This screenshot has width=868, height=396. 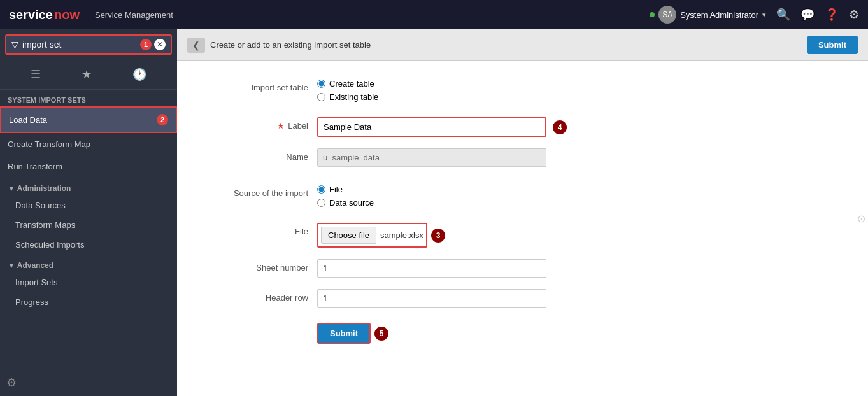 What do you see at coordinates (434, 15) in the screenshot?
I see `top-nav: servicenow Service Management SA System …` at bounding box center [434, 15].